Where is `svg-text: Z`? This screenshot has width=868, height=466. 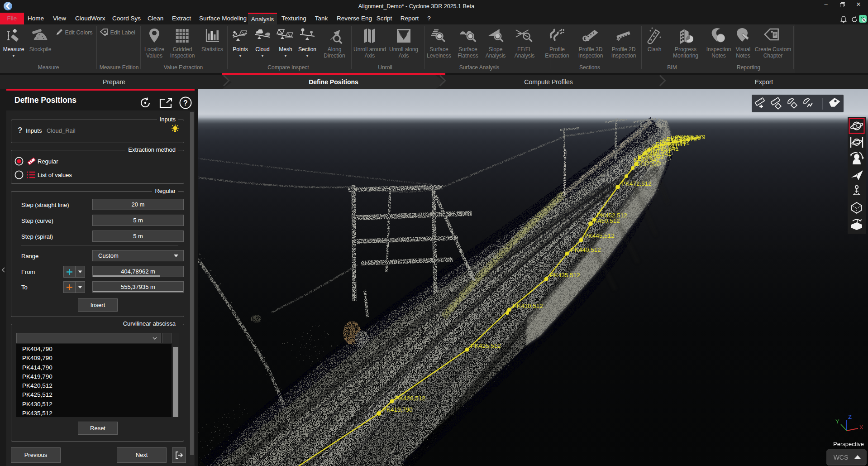 svg-text: Z is located at coordinates (850, 417).